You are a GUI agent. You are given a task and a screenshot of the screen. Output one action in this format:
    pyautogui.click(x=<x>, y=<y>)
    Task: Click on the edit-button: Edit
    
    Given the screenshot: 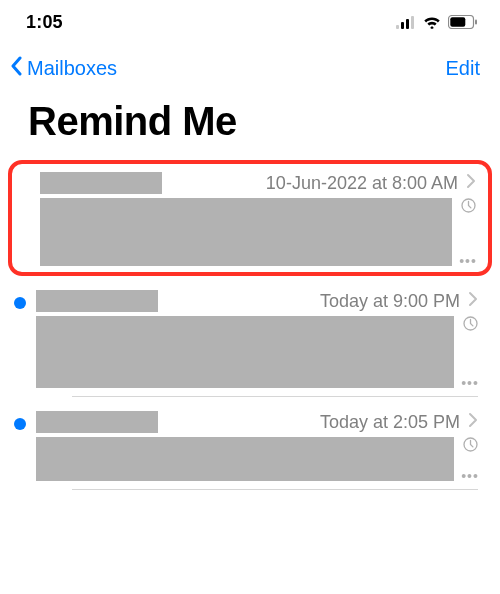 What is the action you would take?
    pyautogui.click(x=463, y=68)
    